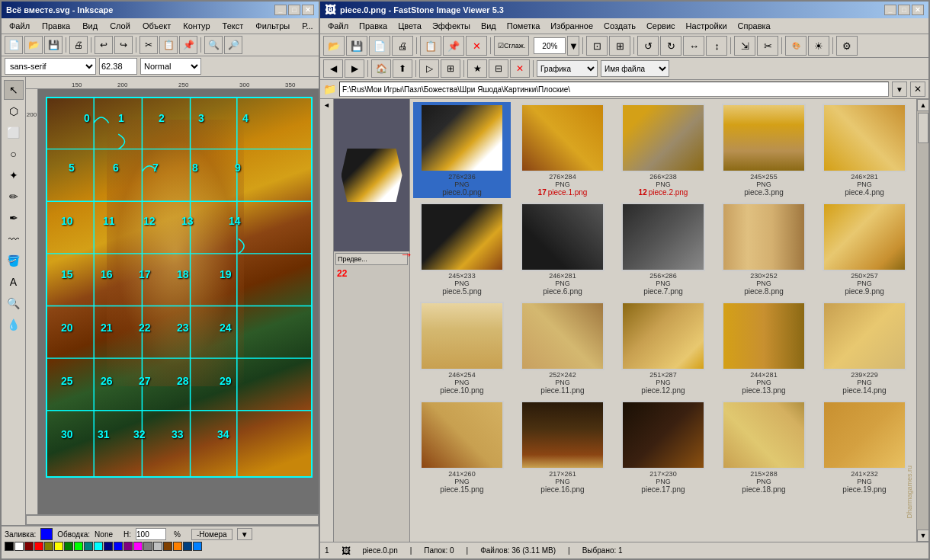 Image resolution: width=930 pixels, height=560 pixels. Describe the element at coordinates (918, 10) in the screenshot. I see `faststone-close-button: ✕` at that location.